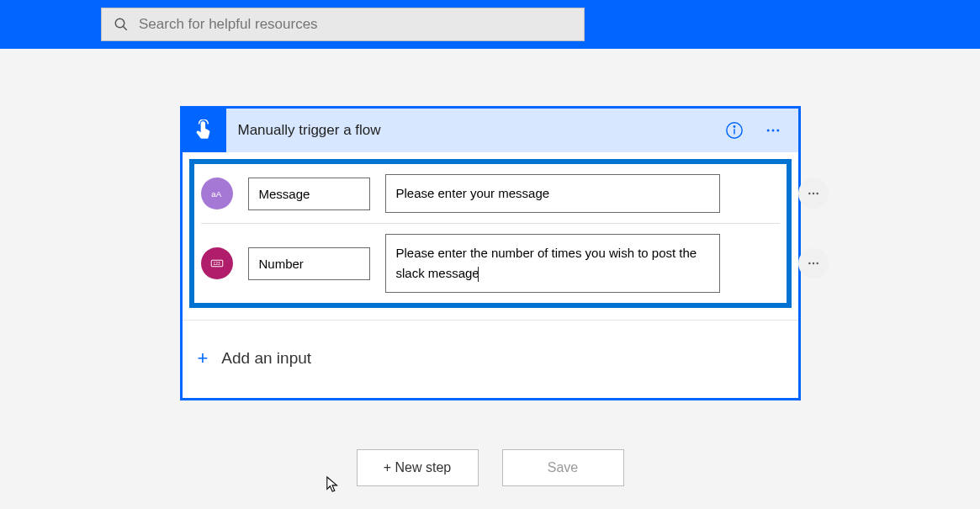 This screenshot has height=509, width=980. I want to click on trigger-more-button, so click(773, 130).